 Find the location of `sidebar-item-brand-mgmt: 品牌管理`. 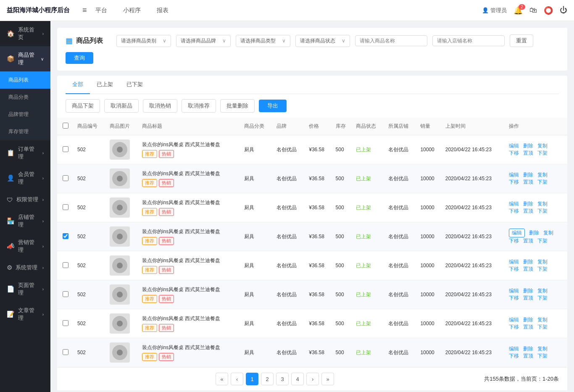

sidebar-item-brand-mgmt: 品牌管理 is located at coordinates (25, 114).